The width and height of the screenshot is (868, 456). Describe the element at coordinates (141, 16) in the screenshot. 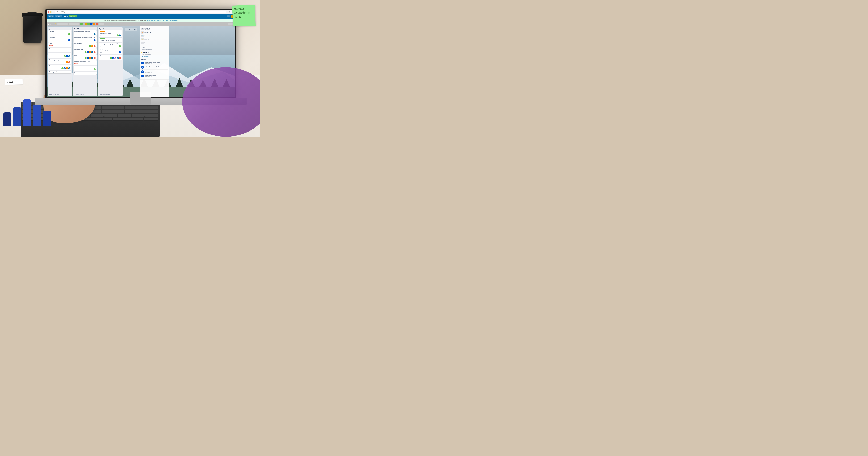

I see `trello-header: Boards Jump to... Trello New stuff! 🔍 K` at that location.